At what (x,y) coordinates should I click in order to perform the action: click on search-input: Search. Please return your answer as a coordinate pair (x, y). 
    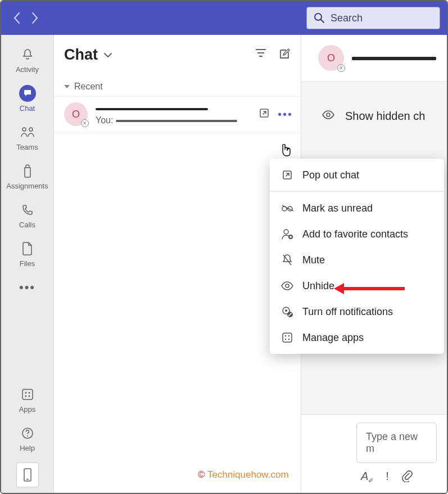
    Looking at the image, I should click on (373, 18).